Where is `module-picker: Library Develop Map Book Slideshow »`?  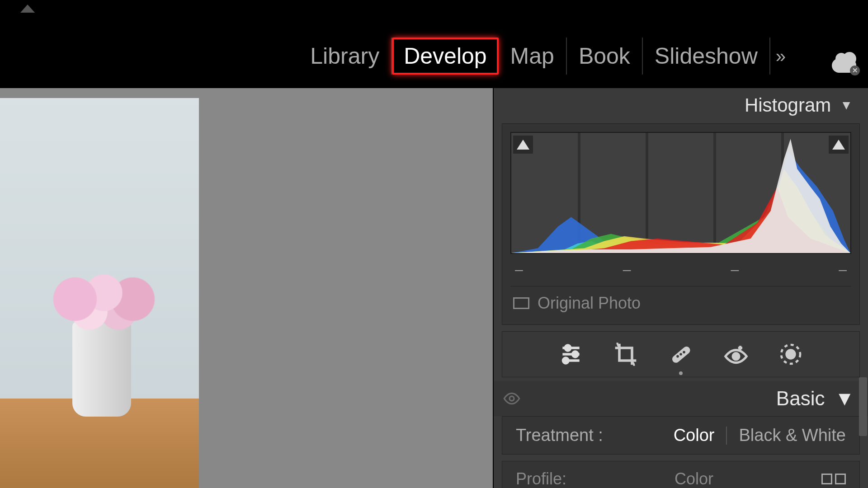 module-picker: Library Develop Map Book Slideshow » is located at coordinates (542, 56).